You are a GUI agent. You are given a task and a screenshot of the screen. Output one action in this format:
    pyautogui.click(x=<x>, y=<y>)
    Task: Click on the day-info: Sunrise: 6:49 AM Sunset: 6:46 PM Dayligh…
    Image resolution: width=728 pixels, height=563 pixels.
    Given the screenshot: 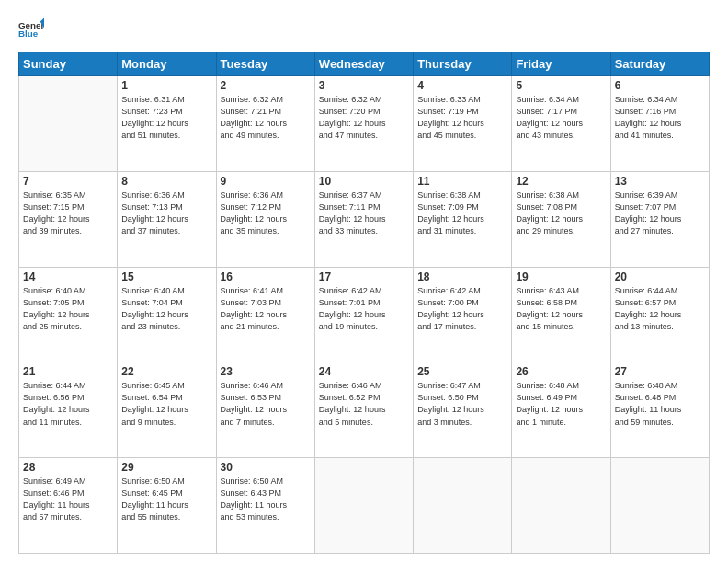 What is the action you would take?
    pyautogui.click(x=68, y=500)
    